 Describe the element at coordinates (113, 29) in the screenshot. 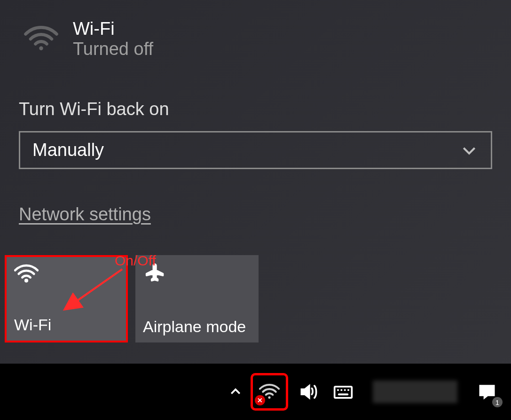

I see `wifi-title: Wi-Fi` at that location.